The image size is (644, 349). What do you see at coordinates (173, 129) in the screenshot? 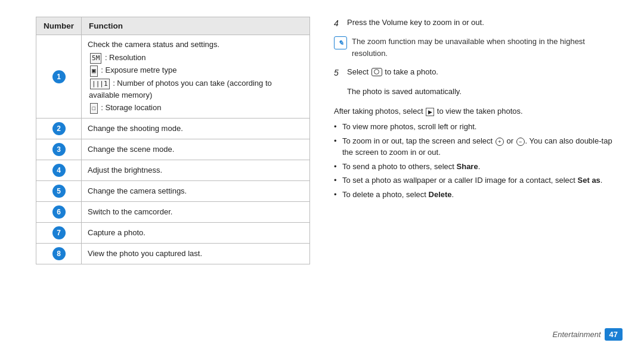
I see `table-row: 2 Change the shooting mode.` at bounding box center [173, 129].